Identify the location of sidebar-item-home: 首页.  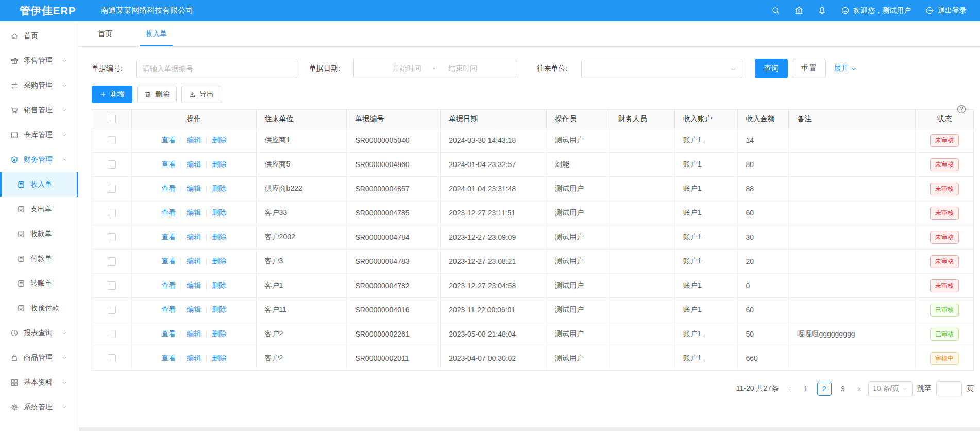
(39, 36).